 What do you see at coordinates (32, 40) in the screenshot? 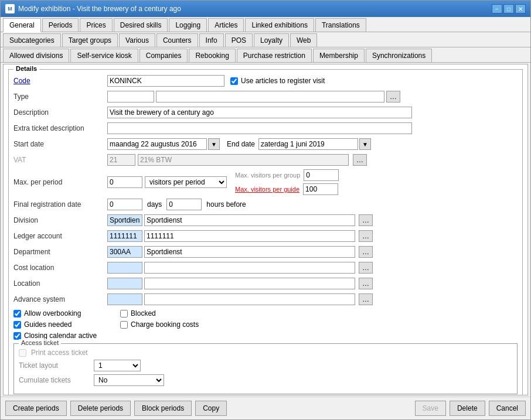
I see `tab-subcategories: Subcategories` at bounding box center [32, 40].